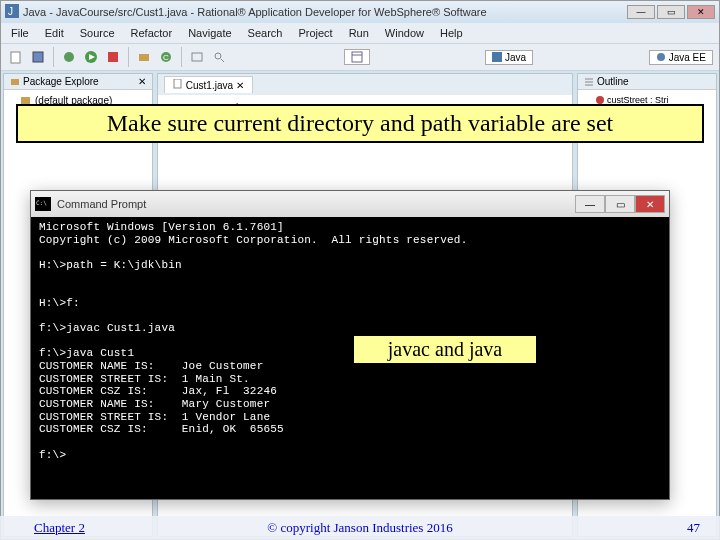 This screenshot has height=540, width=720. I want to click on outline-tab: Outline, so click(647, 82).